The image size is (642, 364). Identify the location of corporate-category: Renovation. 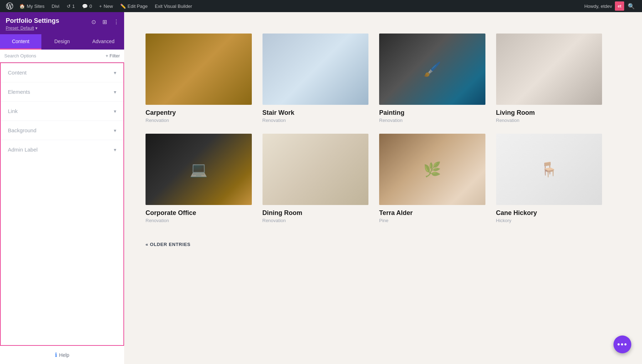
(199, 220).